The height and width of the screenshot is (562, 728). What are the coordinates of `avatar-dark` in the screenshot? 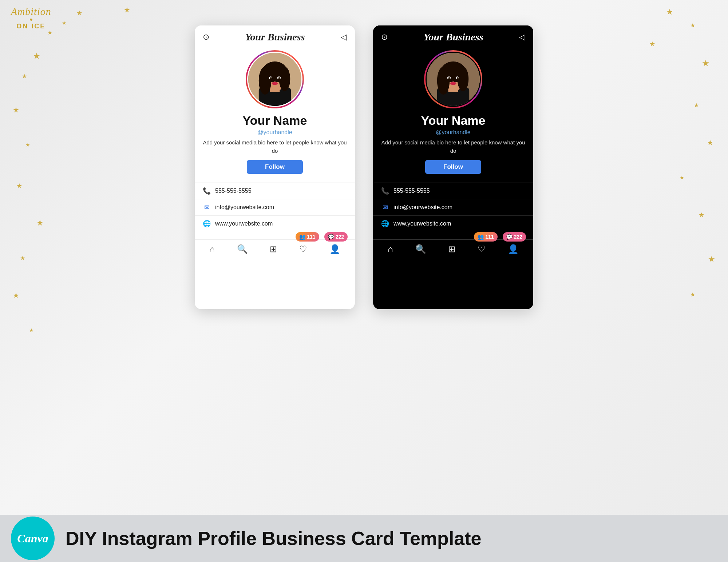 It's located at (453, 79).